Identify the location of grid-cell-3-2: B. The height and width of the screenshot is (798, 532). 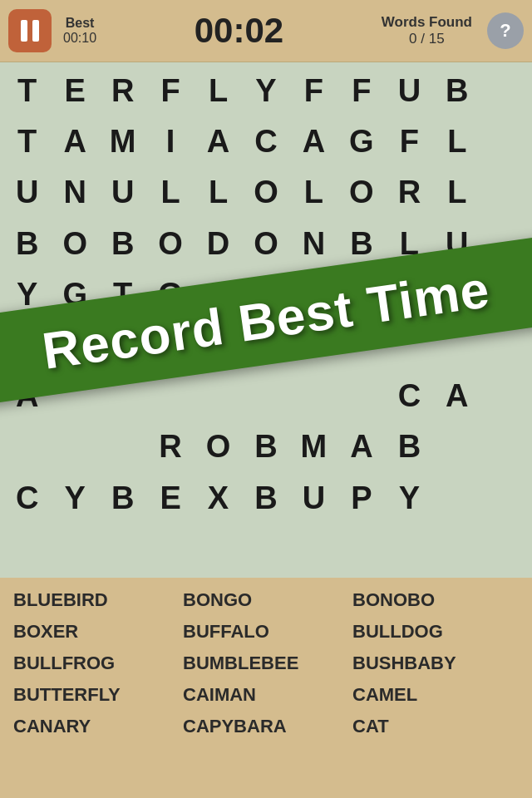
(123, 244).